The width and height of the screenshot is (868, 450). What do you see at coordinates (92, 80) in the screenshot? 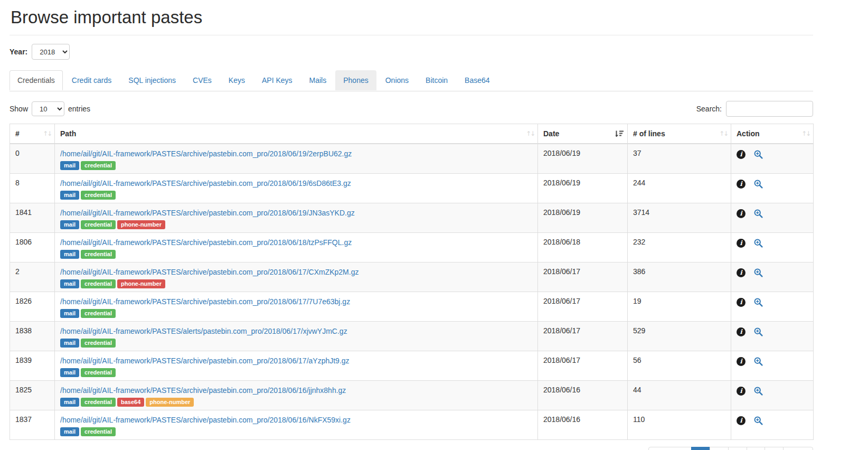
I see `tab-credit-cards: Credit cards` at bounding box center [92, 80].